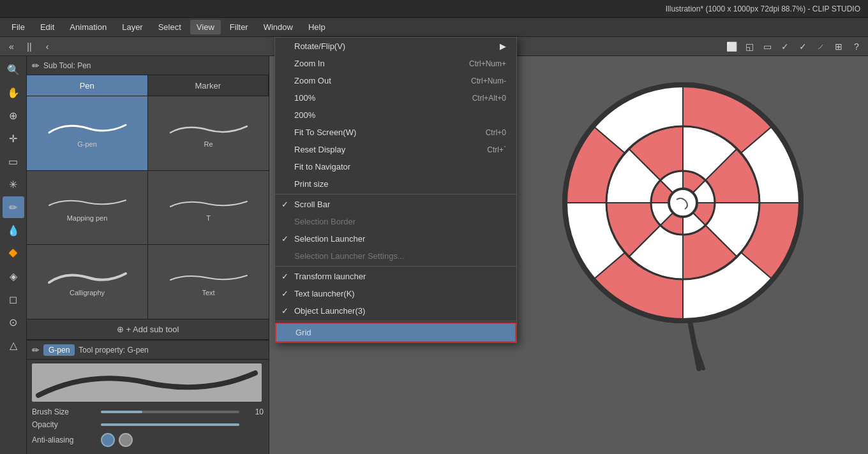 This screenshot has height=454, width=868. I want to click on menu-rotate-flip: Rotate/Flip(V) ▶, so click(396, 46).